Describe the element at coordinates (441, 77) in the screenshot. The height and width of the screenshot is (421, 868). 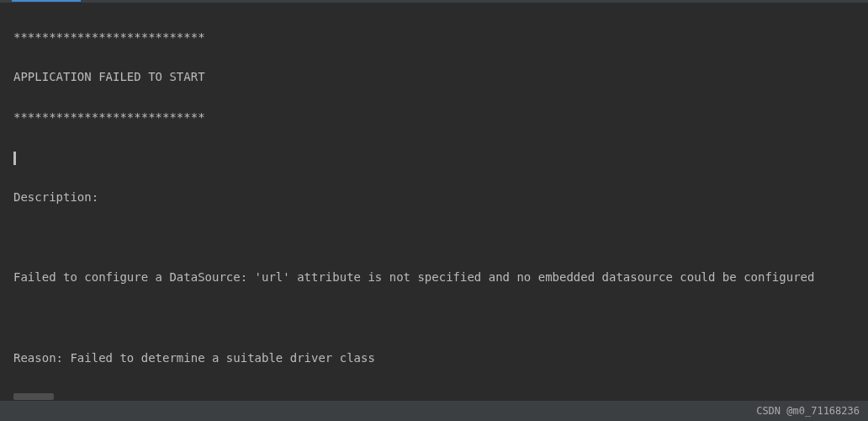
I see `error-title: APPLICATION FAILED TO START` at that location.